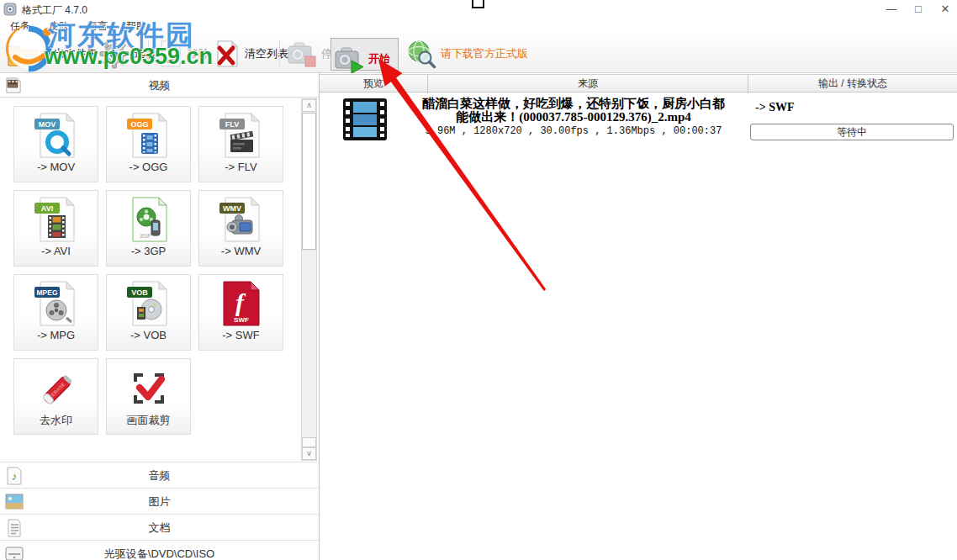 The height and width of the screenshot is (560, 957). Describe the element at coordinates (56, 397) in the screenshot. I see `remove-watermark-card: ERASE 去水印` at that location.